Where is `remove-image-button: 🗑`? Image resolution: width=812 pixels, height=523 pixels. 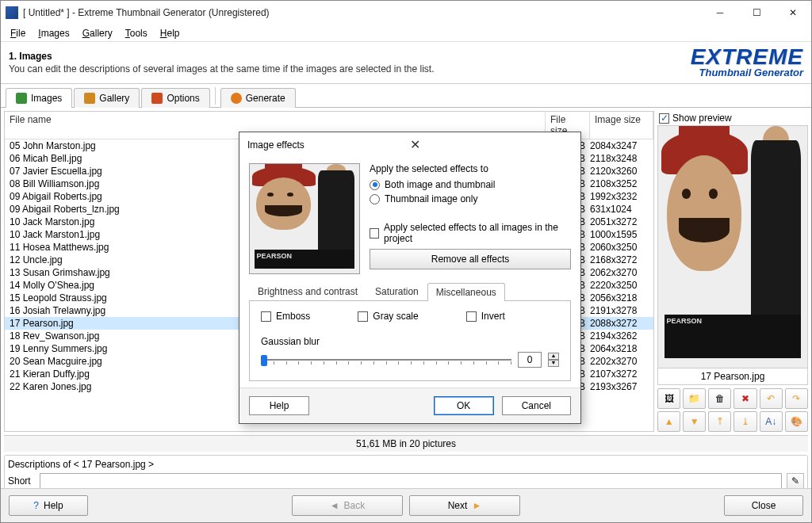 remove-image-button: 🗑 is located at coordinates (720, 399).